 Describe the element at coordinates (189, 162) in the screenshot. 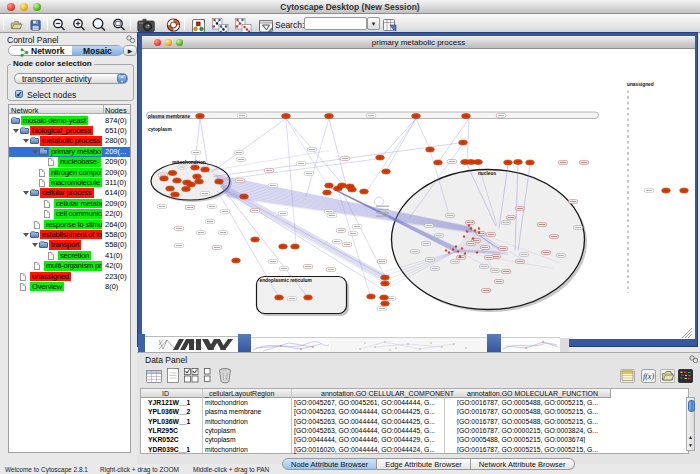

I see `svg-text: mitochondrion` at that location.